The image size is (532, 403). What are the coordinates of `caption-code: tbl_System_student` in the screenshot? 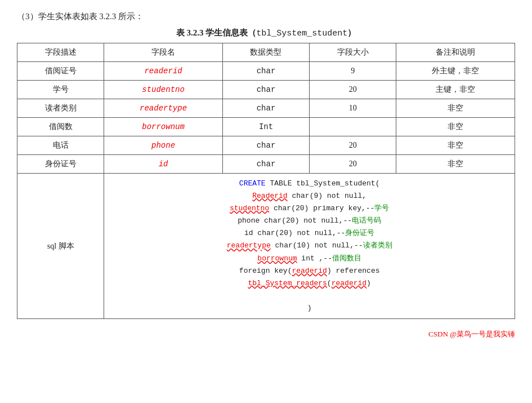 It's located at (302, 34).